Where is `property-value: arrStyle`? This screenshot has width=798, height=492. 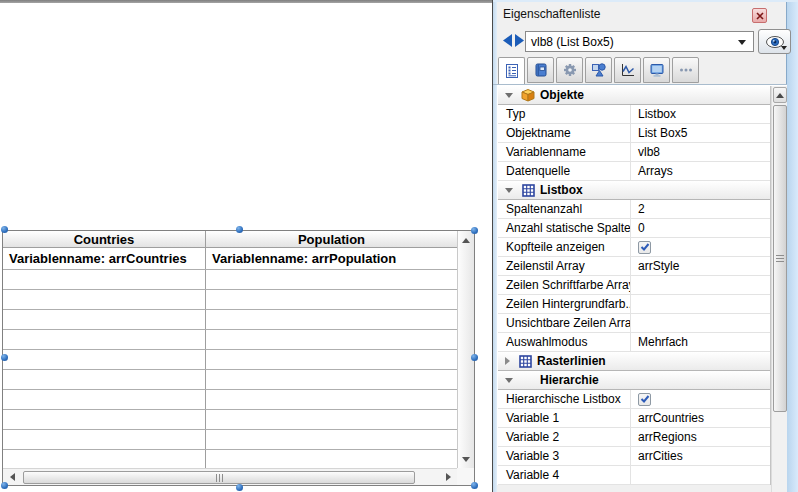 property-value: arrStyle is located at coordinates (700, 266).